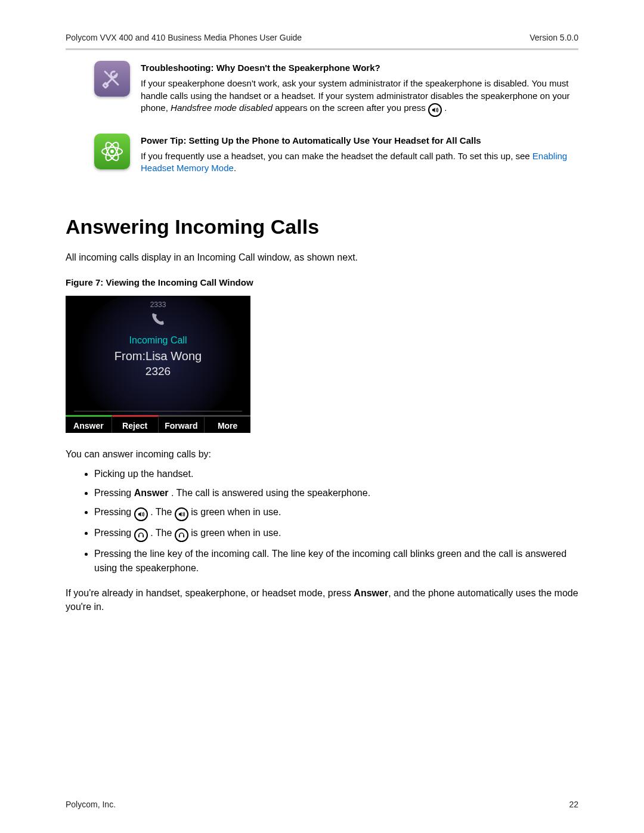 This screenshot has width=644, height=833. I want to click on phone-screenshot: 2333 Incoming Call From:Lisa Wong 2326 A…, so click(158, 364).